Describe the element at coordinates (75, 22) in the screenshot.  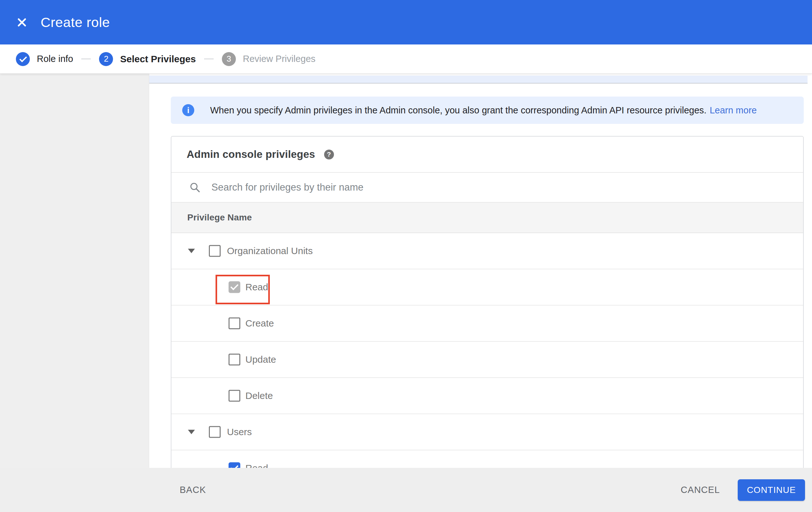
I see `dialog-title: Create role` at that location.